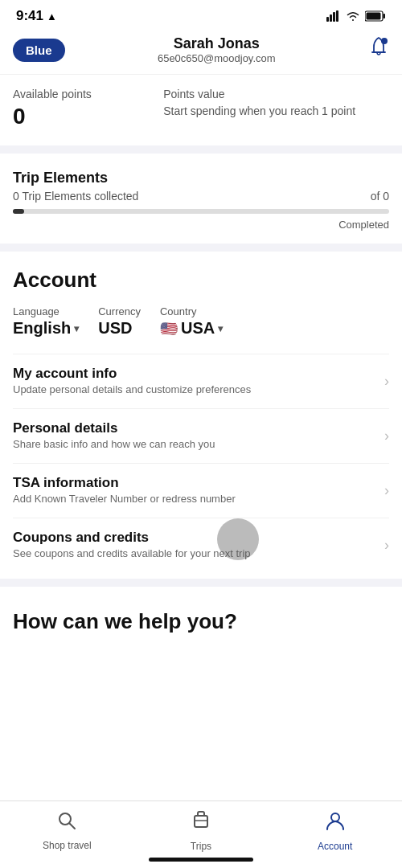 This screenshot has height=868, width=402. What do you see at coordinates (201, 846) in the screenshot?
I see `nav-trips-label: Trips` at bounding box center [201, 846].